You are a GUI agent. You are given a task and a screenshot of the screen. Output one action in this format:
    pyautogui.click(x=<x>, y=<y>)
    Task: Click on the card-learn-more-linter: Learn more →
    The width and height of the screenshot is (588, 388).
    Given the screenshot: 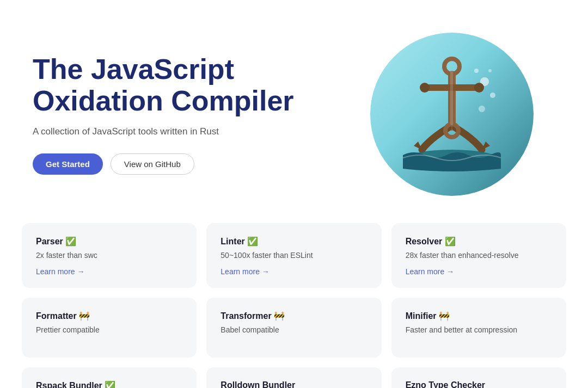 What is the action you would take?
    pyautogui.click(x=294, y=272)
    